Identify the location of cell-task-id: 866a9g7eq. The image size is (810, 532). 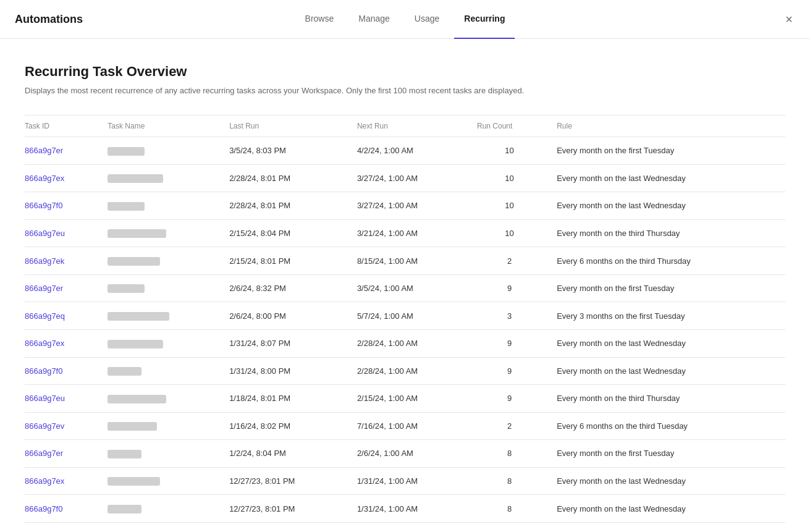
(62, 316).